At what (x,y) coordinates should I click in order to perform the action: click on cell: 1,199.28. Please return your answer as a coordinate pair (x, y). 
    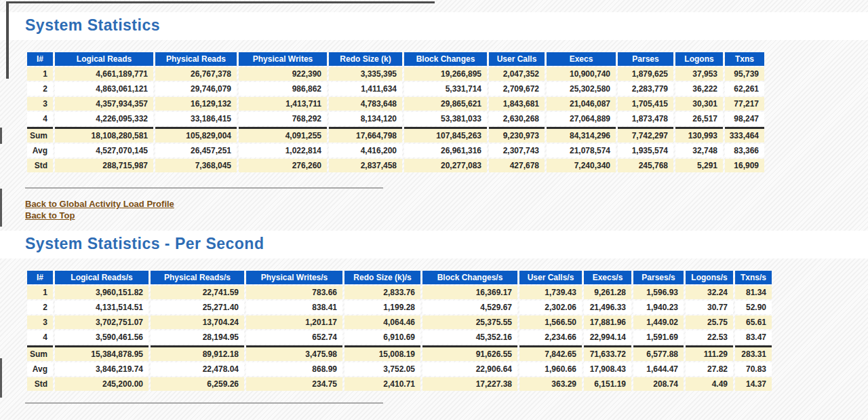
    Looking at the image, I should click on (382, 307).